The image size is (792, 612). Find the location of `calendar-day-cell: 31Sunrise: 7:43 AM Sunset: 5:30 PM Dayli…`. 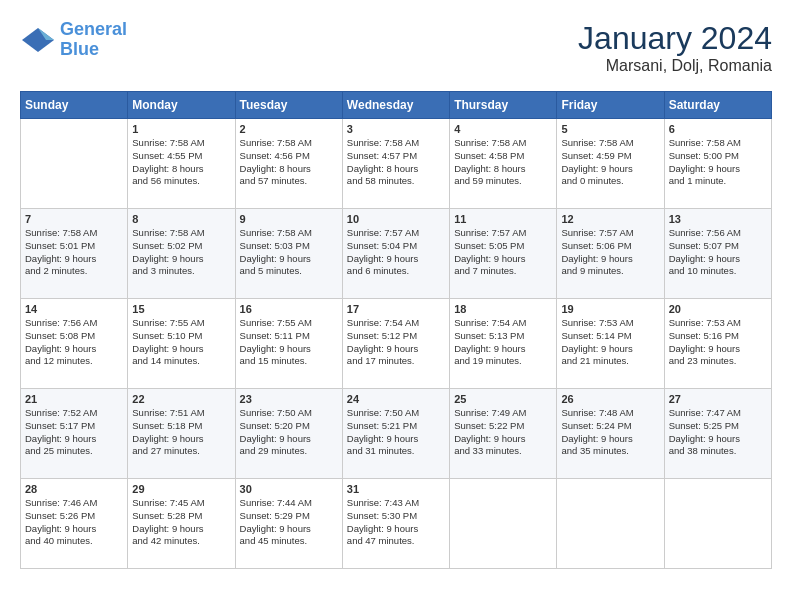

calendar-day-cell: 31Sunrise: 7:43 AM Sunset: 5:30 PM Dayli… is located at coordinates (396, 524).